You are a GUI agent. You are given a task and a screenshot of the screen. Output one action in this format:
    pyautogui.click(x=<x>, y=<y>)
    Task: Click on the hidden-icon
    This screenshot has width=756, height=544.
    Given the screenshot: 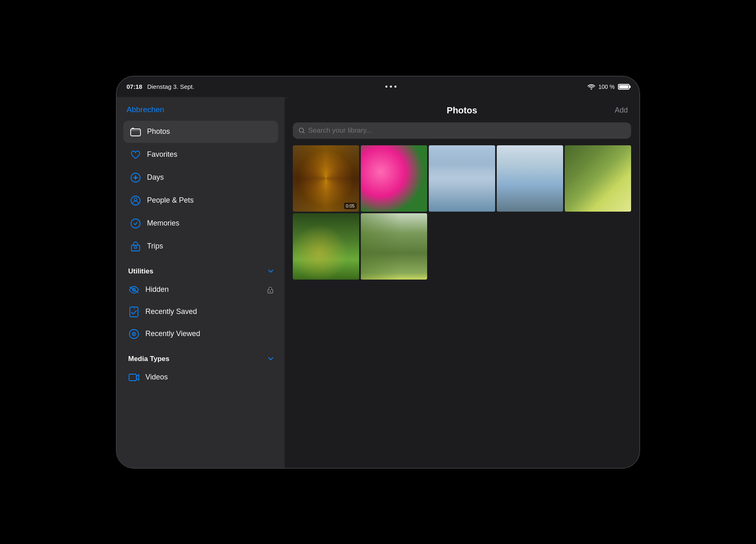 What is the action you would take?
    pyautogui.click(x=134, y=290)
    